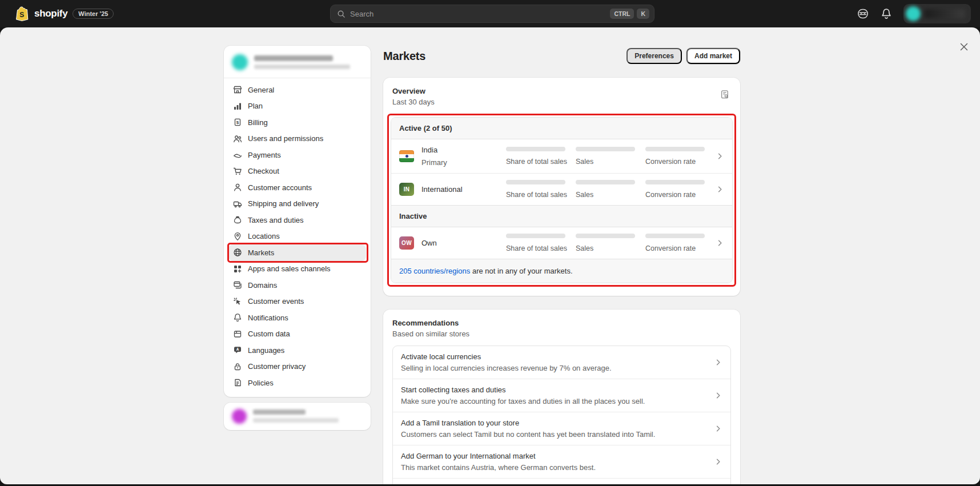  Describe the element at coordinates (562, 395) in the screenshot. I see `rec-row-taxes-duties: Start collecting taxes and duties Make s…` at that location.